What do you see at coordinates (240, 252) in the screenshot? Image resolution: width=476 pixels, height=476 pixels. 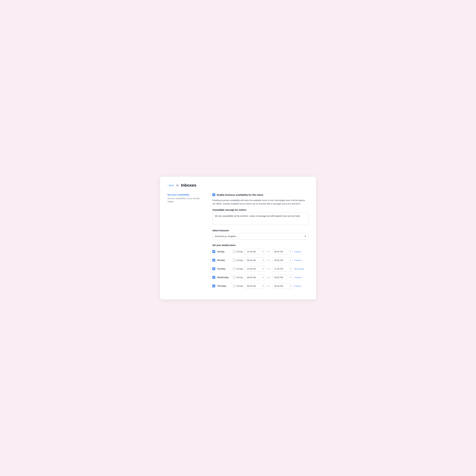 I see `allday-label-sunday: All-Day` at bounding box center [240, 252].